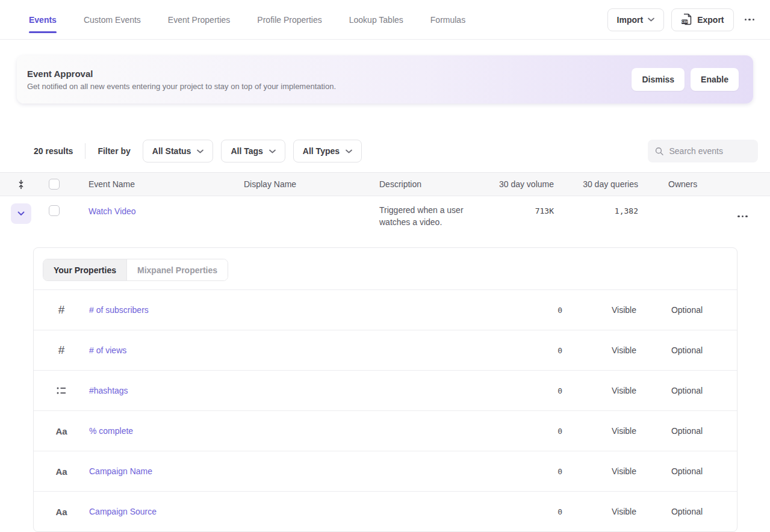 This screenshot has height=532, width=770. I want to click on enable-button: Enable, so click(715, 79).